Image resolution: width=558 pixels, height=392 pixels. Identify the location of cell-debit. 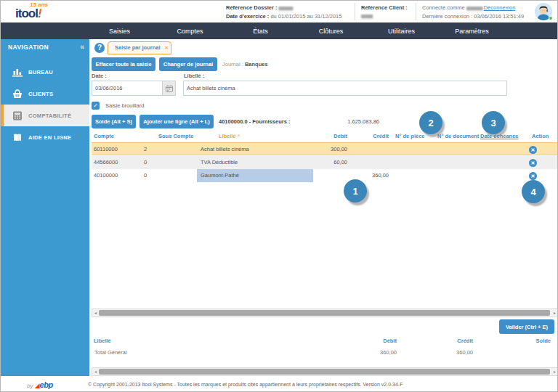
(330, 176).